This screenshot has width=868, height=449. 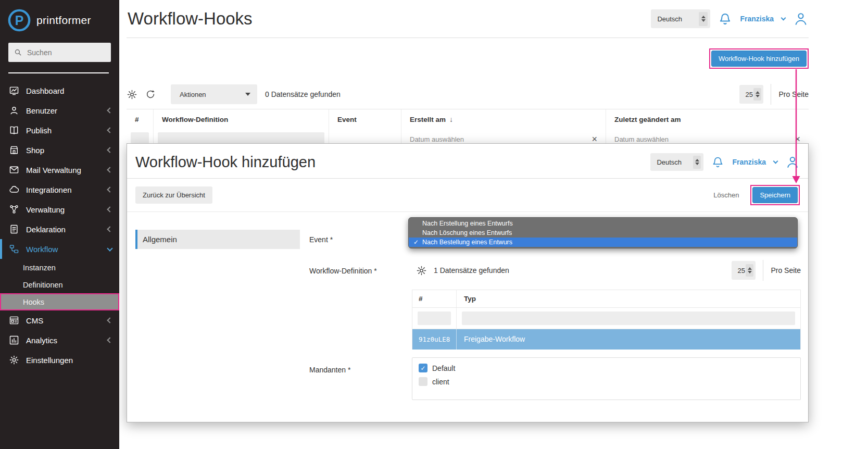 What do you see at coordinates (759, 58) in the screenshot?
I see `add-workflow-hook-button: Workflow-Hook hinzufügen` at bounding box center [759, 58].